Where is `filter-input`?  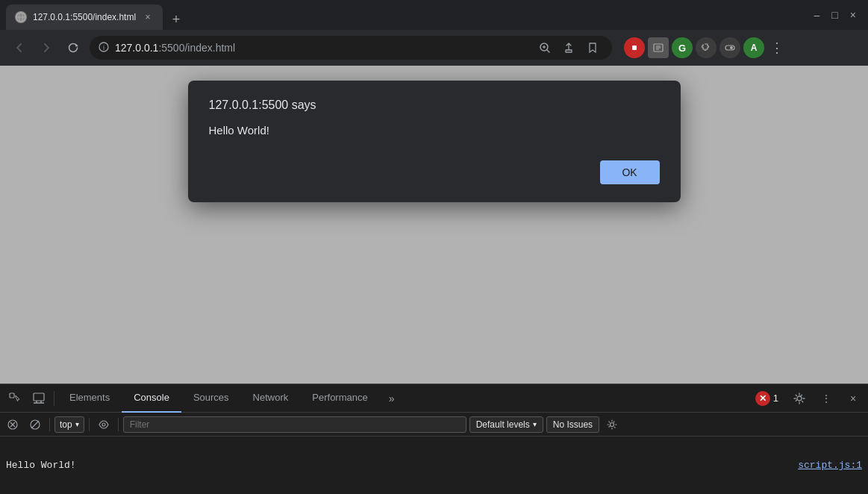 filter-input is located at coordinates (295, 425).